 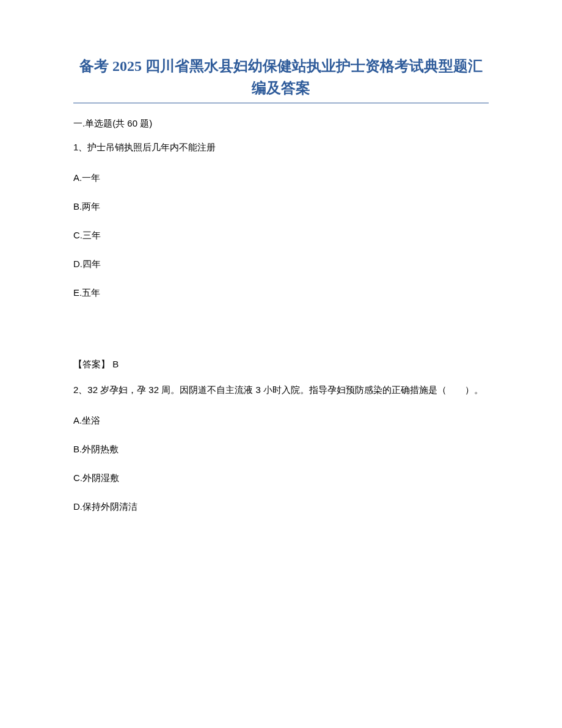 I want to click on question-2-stem: 2、32 岁孕妇，孕 32 周。因阴道不自主流液 3 小时入院。指导孕妇预防感染…, so click(x=281, y=390).